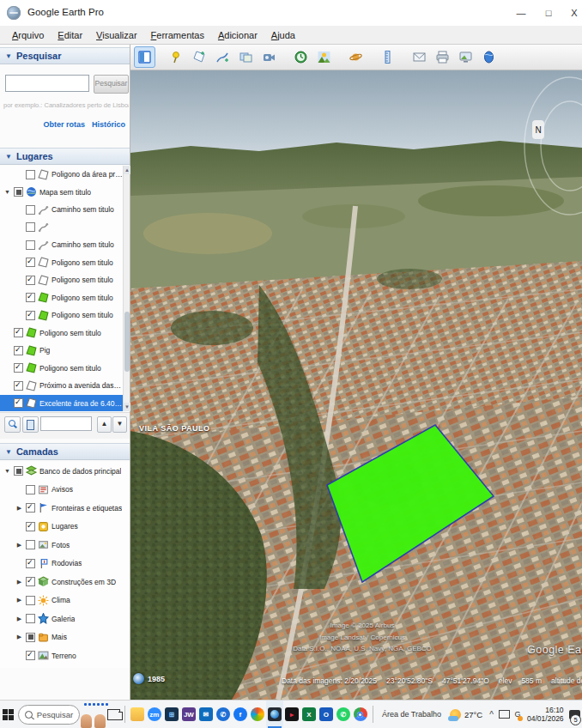  What do you see at coordinates (361, 714) in the screenshot?
I see `chrome-taskbar-button` at bounding box center [361, 714].